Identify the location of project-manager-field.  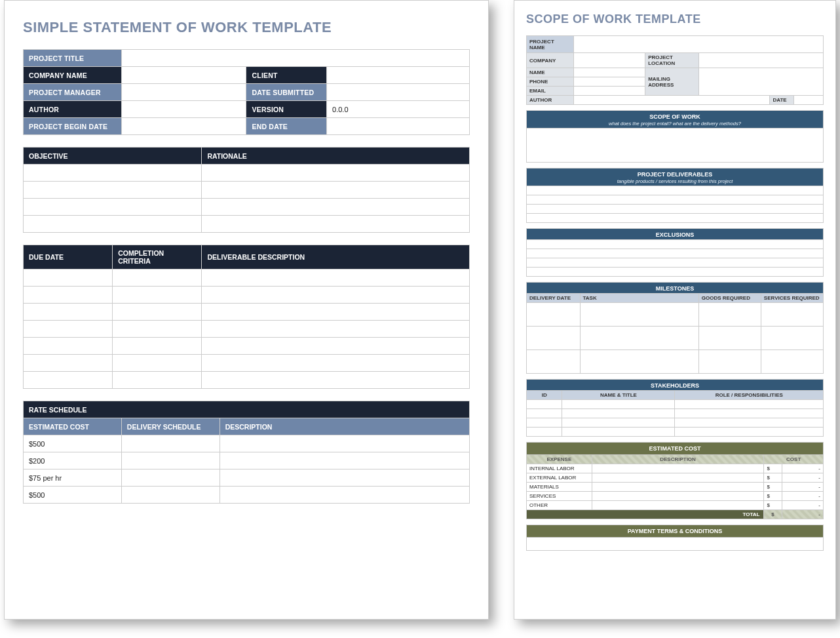
(183, 92).